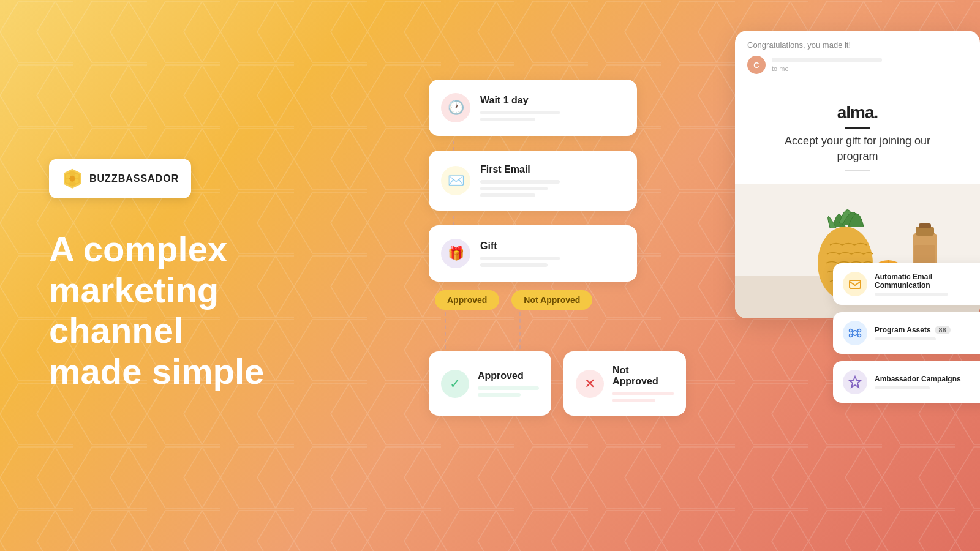 The width and height of the screenshot is (980, 551). I want to click on email-sender: C to me, so click(858, 65).